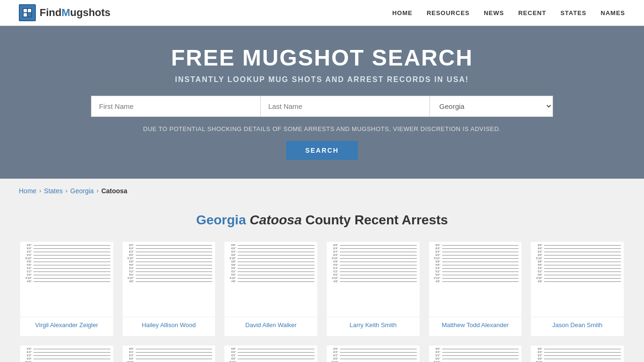 This screenshot has height=362, width=644. What do you see at coordinates (577, 324) in the screenshot?
I see `mugshot-name: Jason Dean Smith` at bounding box center [577, 324].